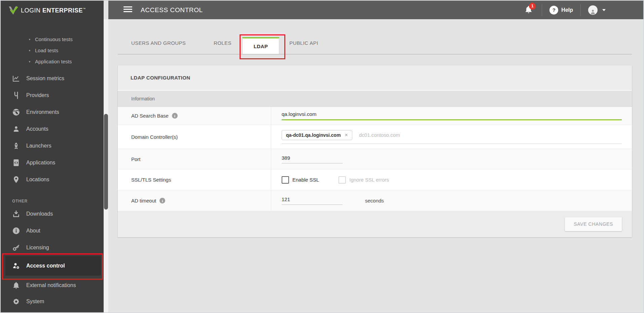 This screenshot has width=644, height=313. Describe the element at coordinates (16, 302) in the screenshot. I see `gear-icon` at that location.